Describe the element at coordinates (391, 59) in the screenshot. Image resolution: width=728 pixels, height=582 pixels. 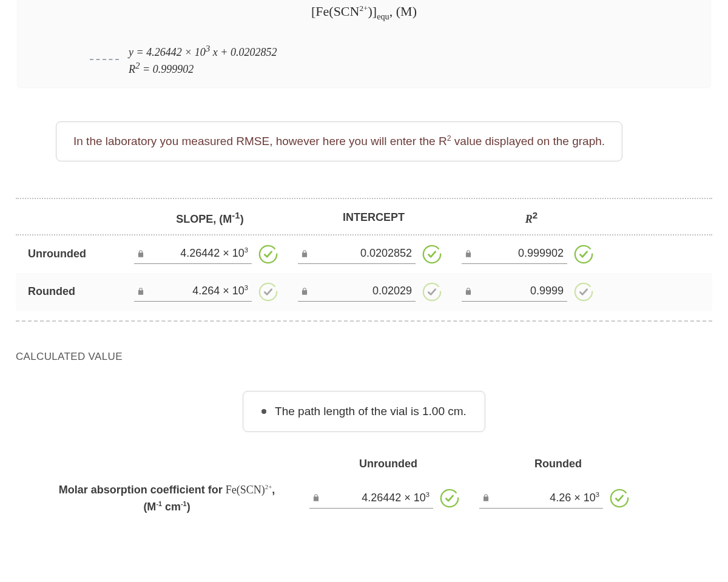
I see `legend: y = 4.26442 × 103 x + 0.0202852 R2 = 0.9…` at that location.